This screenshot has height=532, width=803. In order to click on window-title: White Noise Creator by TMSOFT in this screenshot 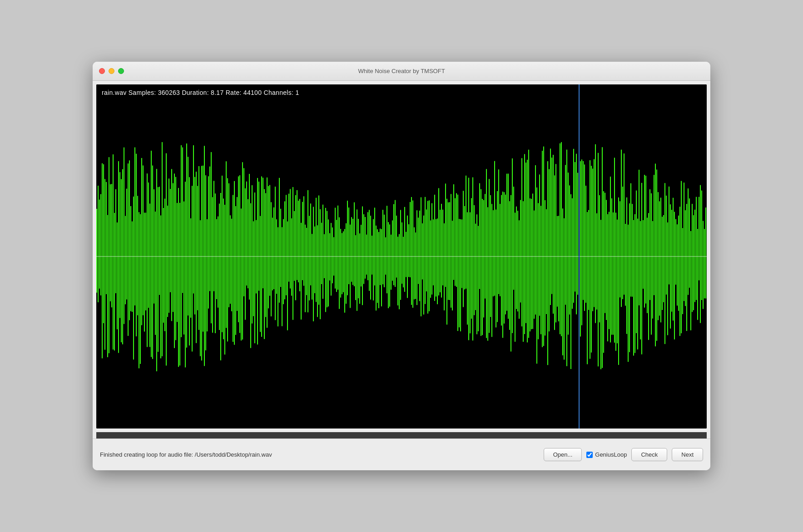, I will do `click(402, 71)`.